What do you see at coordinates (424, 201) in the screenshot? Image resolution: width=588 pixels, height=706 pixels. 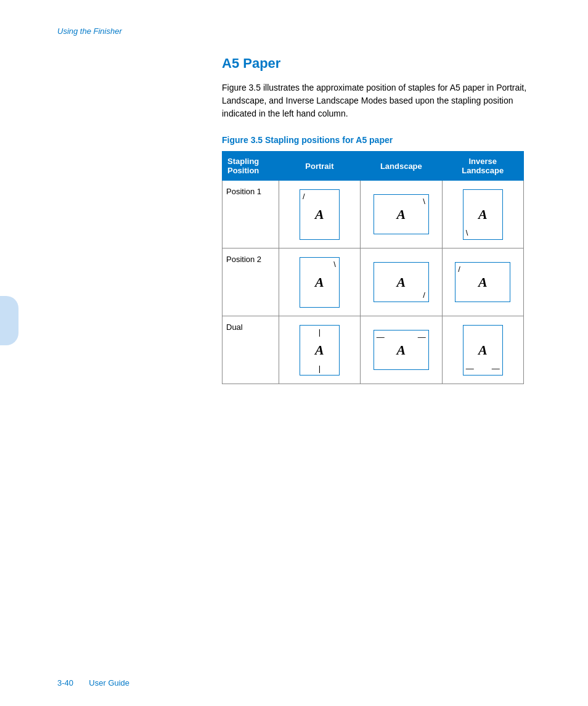 I see `staple-p1-landscape: \` at bounding box center [424, 201].